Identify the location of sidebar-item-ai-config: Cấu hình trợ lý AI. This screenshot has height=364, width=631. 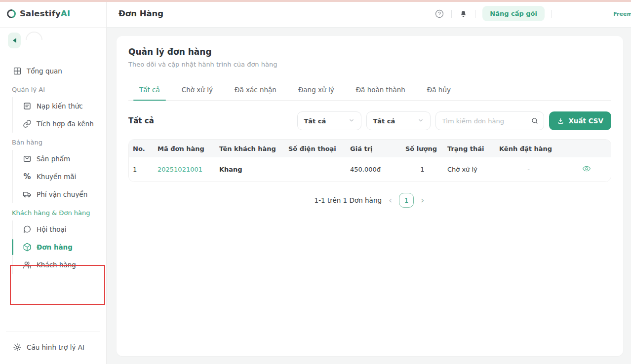
(53, 347).